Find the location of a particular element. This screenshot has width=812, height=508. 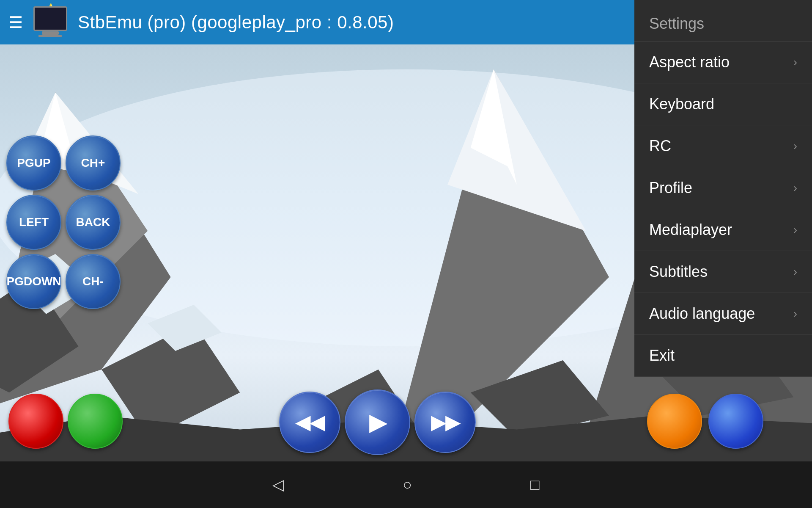

orange-button is located at coordinates (675, 421).